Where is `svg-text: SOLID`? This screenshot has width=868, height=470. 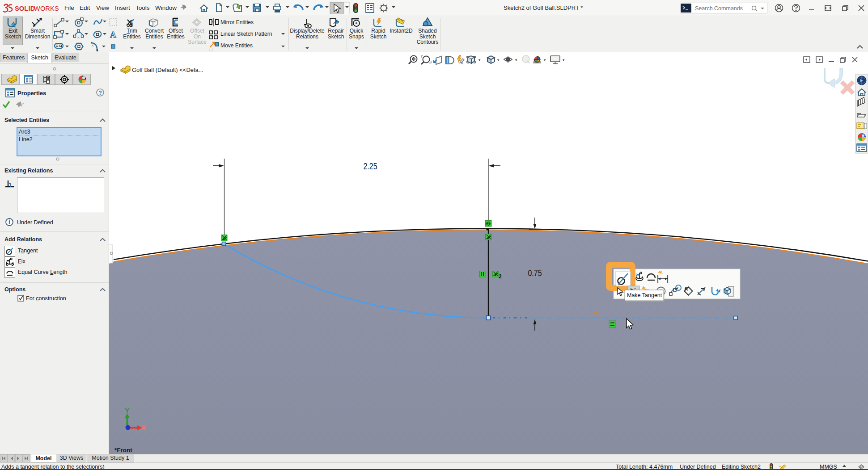 svg-text: SOLID is located at coordinates (25, 8).